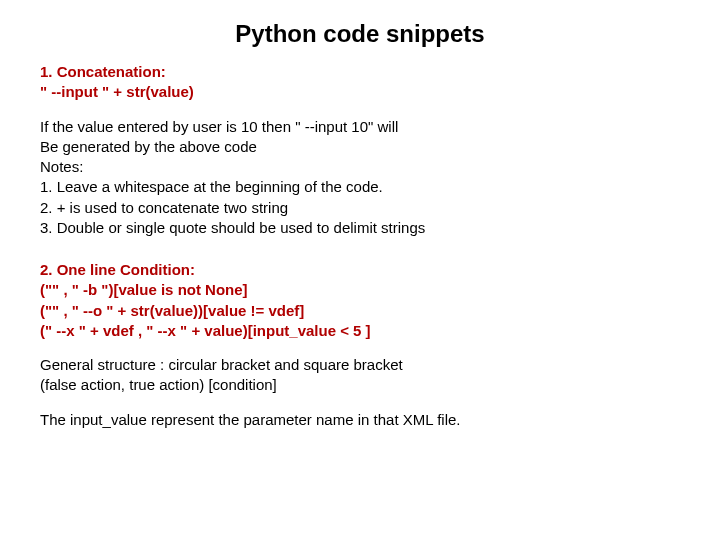 This screenshot has width=720, height=540. What do you see at coordinates (360, 420) in the screenshot?
I see `body-line: The input_value represent the parameter …` at bounding box center [360, 420].